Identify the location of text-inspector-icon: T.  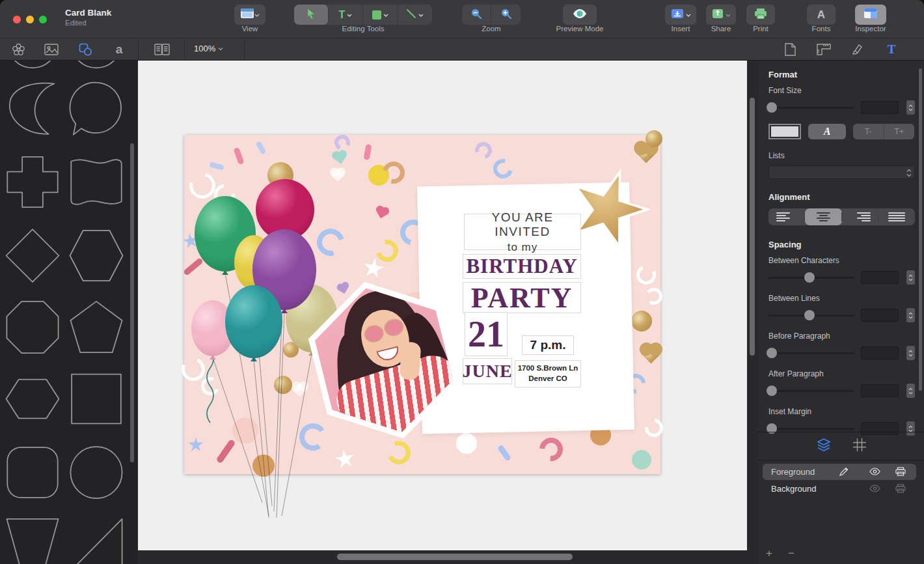
(891, 49).